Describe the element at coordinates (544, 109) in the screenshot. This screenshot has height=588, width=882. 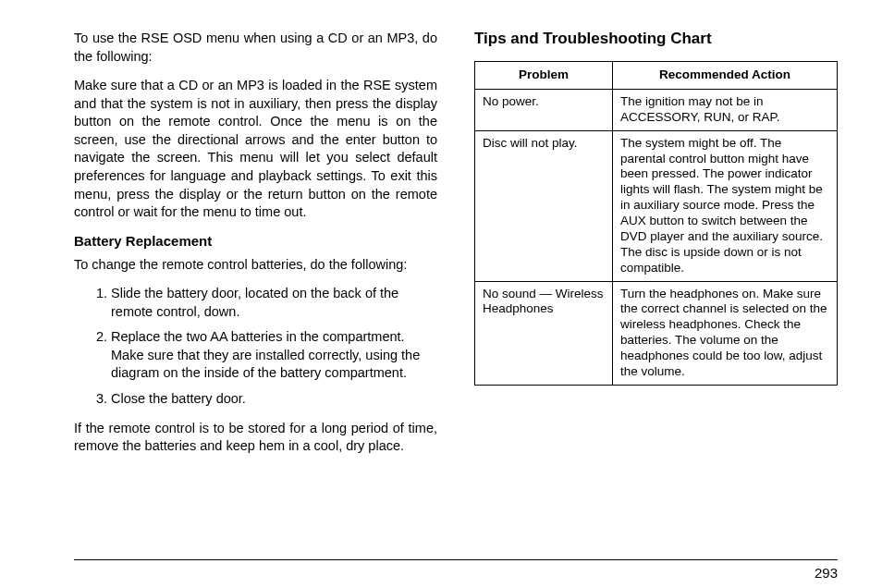
I see `cell-problem: No power.` at that location.